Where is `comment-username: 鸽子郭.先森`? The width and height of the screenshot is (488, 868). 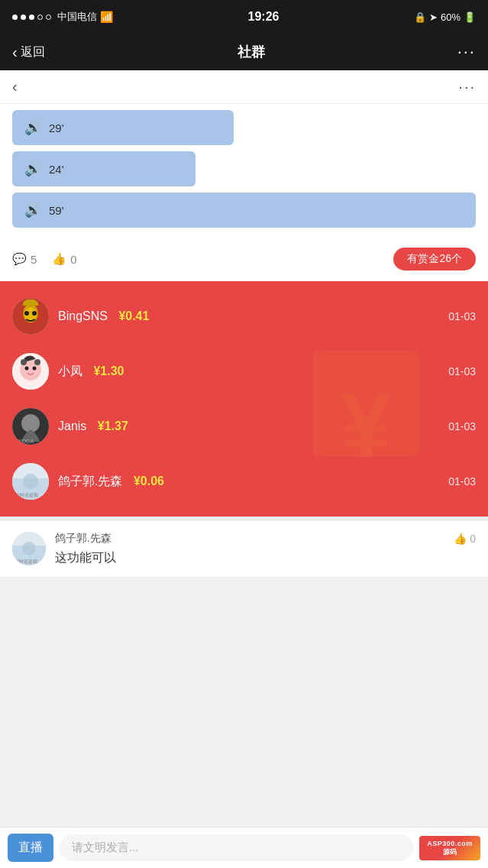 comment-username: 鸽子郭.先森 is located at coordinates (83, 539).